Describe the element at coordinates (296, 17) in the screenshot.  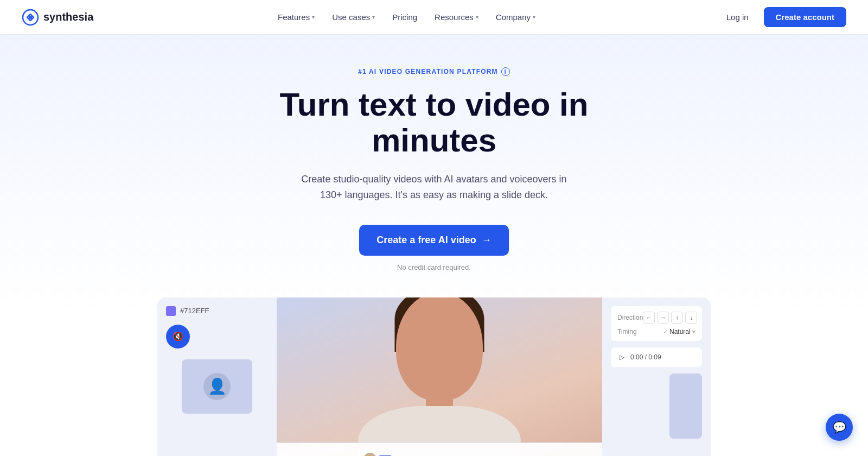
I see `nav-item-features: Features ▾` at that location.